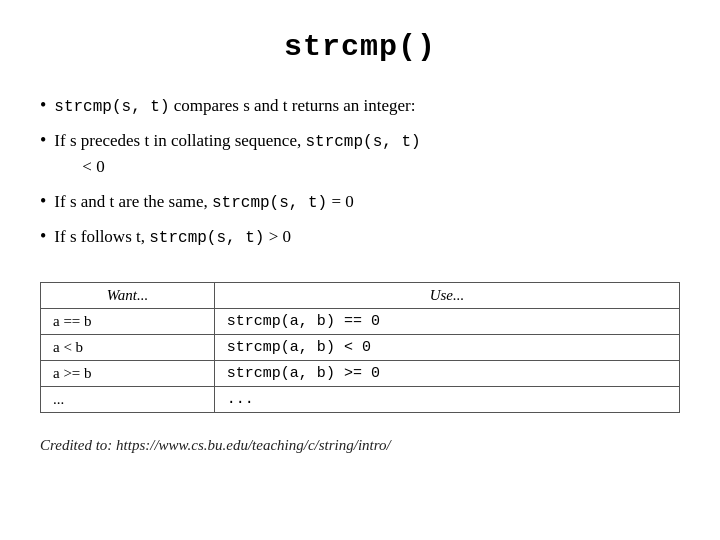 The image size is (720, 540). I want to click on table-cell-use: strcmp(a, b) < 0, so click(446, 347).